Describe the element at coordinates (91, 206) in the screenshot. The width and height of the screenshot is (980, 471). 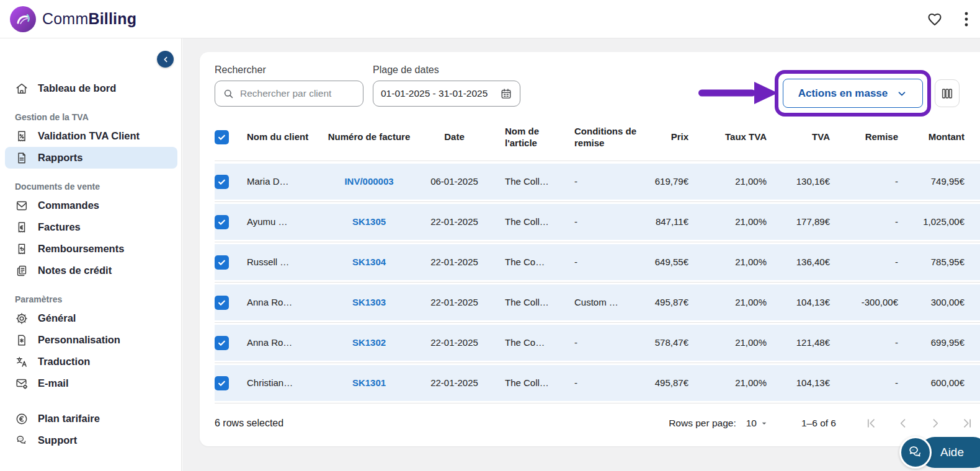
I see `sidebar-item-orders: Commandes` at that location.